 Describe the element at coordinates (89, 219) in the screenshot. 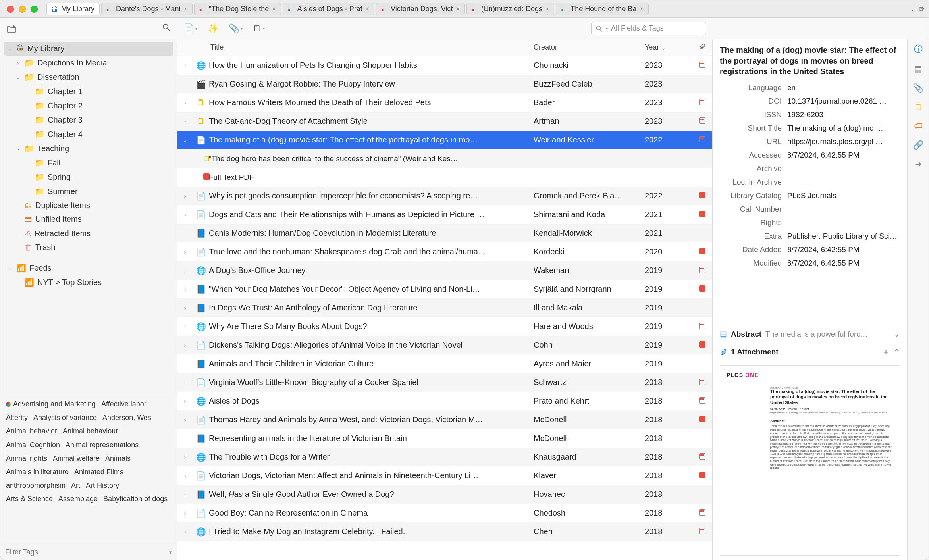

I see `tree-item: 🗃Unfiled Items` at that location.